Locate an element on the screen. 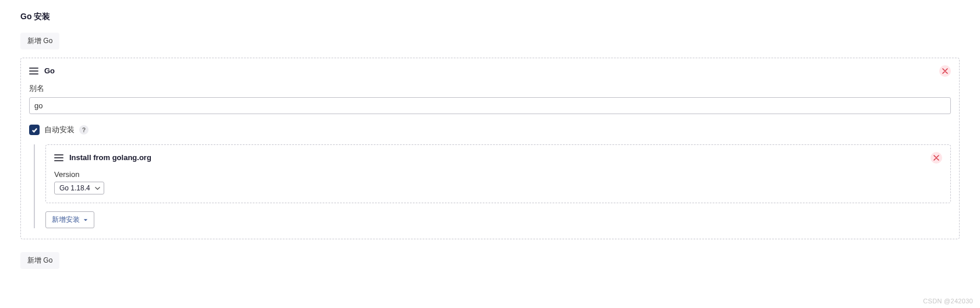  alias-input is located at coordinates (490, 106).